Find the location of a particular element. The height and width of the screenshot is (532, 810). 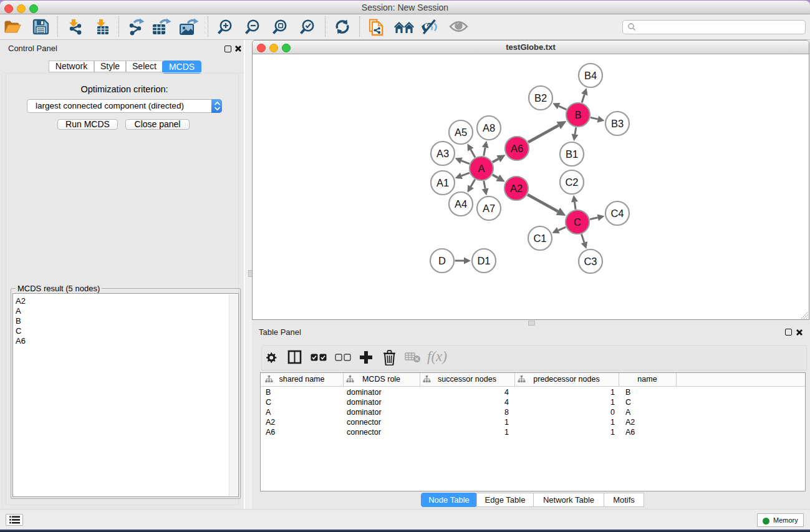

svg-text: C3 is located at coordinates (590, 261).